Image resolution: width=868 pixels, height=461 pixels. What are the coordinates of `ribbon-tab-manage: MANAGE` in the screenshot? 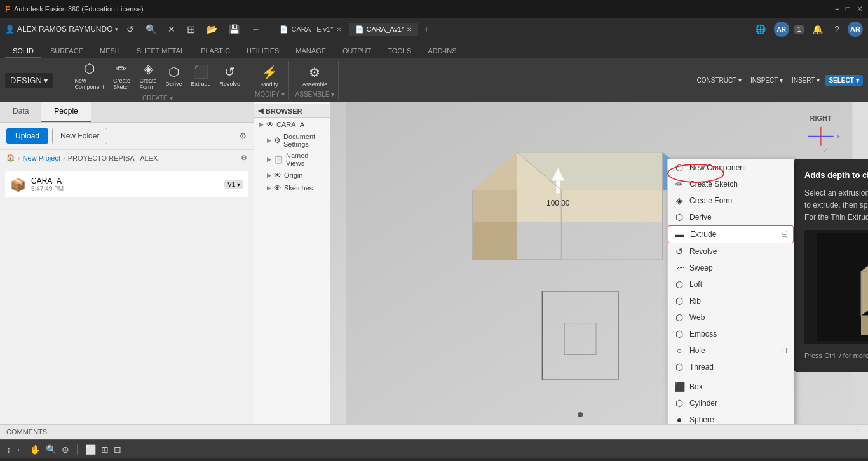 It's located at (311, 51).